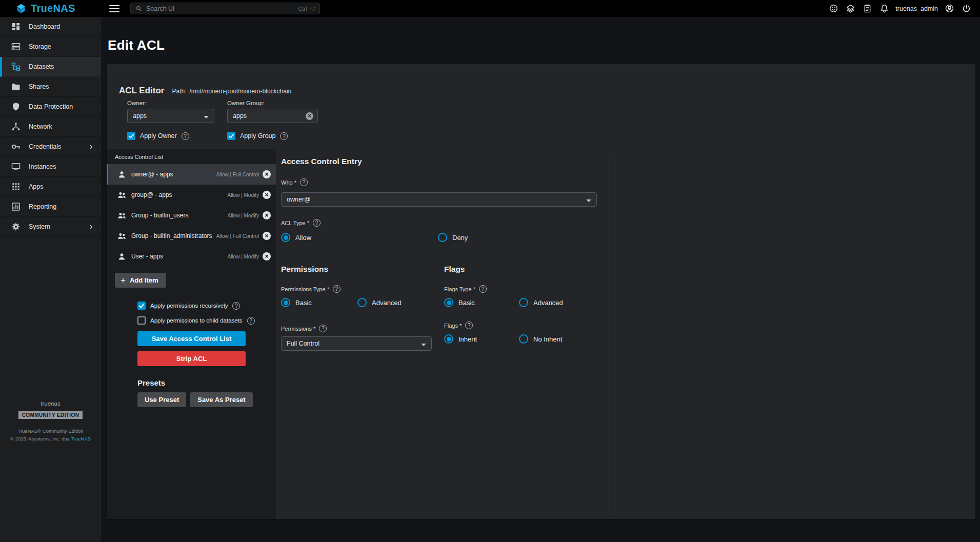 The image size is (980, 542). What do you see at coordinates (50, 27) in the screenshot?
I see `sidebar-item-dashboard: Dashboard` at bounding box center [50, 27].